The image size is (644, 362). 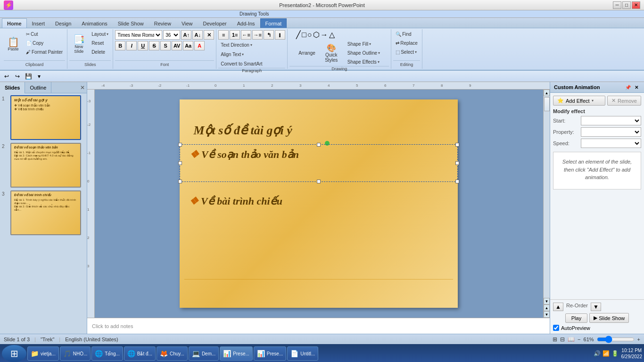 I want to click on reorder-up-button: ▲, so click(x=558, y=307).